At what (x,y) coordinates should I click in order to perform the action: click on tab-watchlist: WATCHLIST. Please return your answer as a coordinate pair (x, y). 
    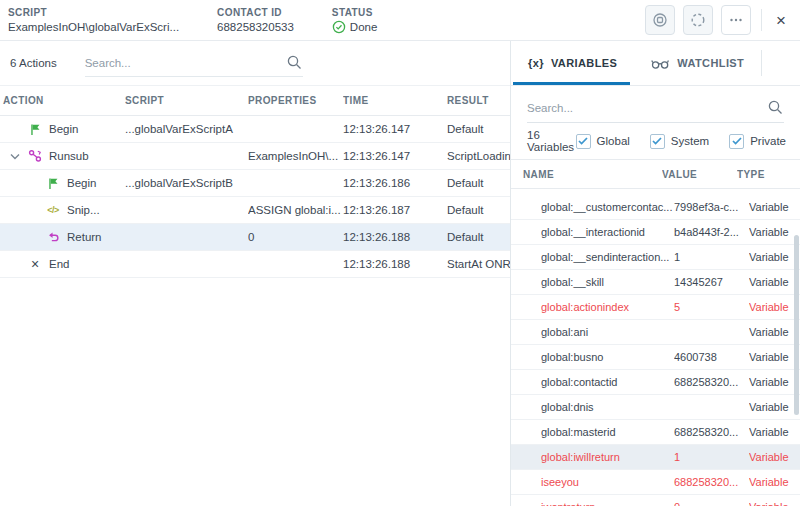
    Looking at the image, I should click on (698, 63).